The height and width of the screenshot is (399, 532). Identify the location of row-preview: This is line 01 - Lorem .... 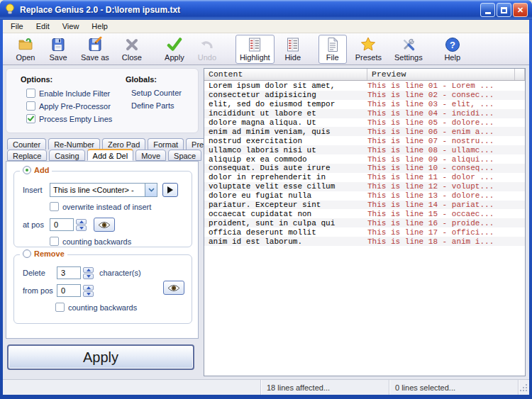
(431, 86).